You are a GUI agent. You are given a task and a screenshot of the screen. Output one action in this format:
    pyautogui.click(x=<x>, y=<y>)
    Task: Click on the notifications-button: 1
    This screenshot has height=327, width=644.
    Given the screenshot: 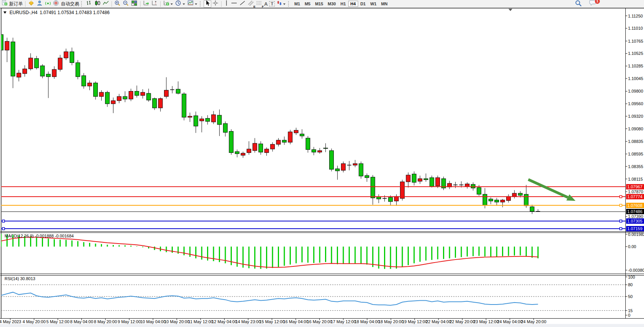 What is the action you would take?
    pyautogui.click(x=593, y=4)
    